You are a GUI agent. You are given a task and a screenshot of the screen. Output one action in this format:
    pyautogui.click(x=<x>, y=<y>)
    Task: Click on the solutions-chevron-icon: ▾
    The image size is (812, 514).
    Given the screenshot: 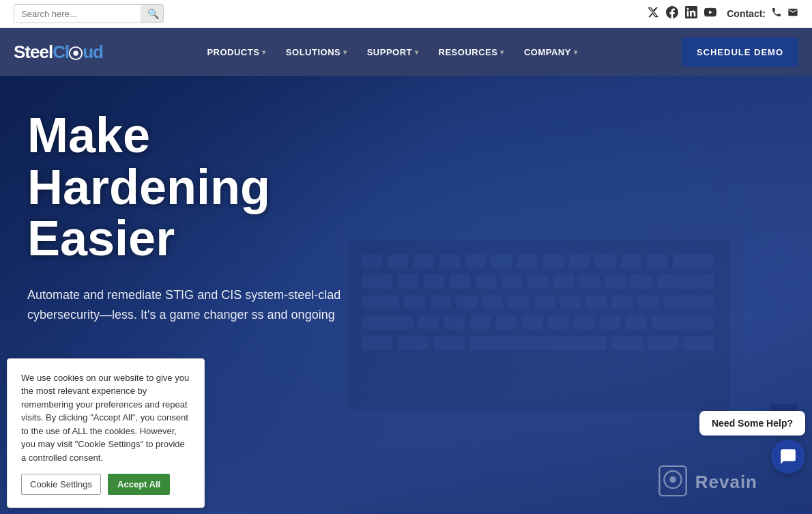 What is the action you would take?
    pyautogui.click(x=345, y=52)
    